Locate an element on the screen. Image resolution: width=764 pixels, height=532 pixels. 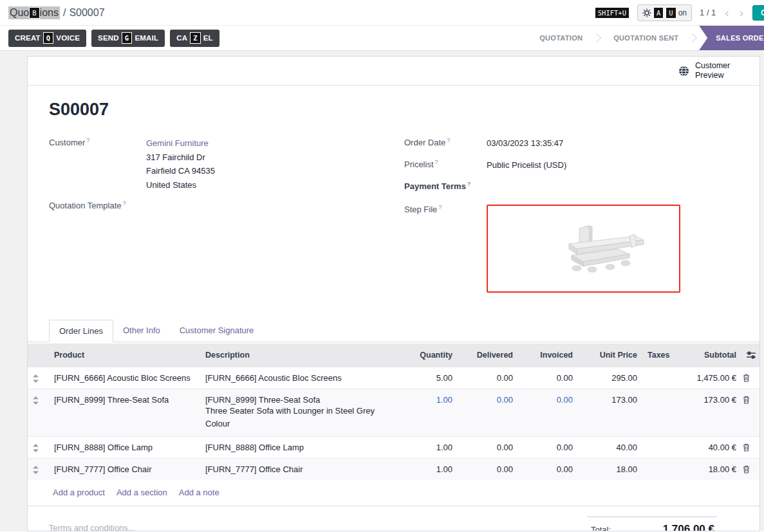
create-invoice-button: CREATQVOICE is located at coordinates (48, 39).